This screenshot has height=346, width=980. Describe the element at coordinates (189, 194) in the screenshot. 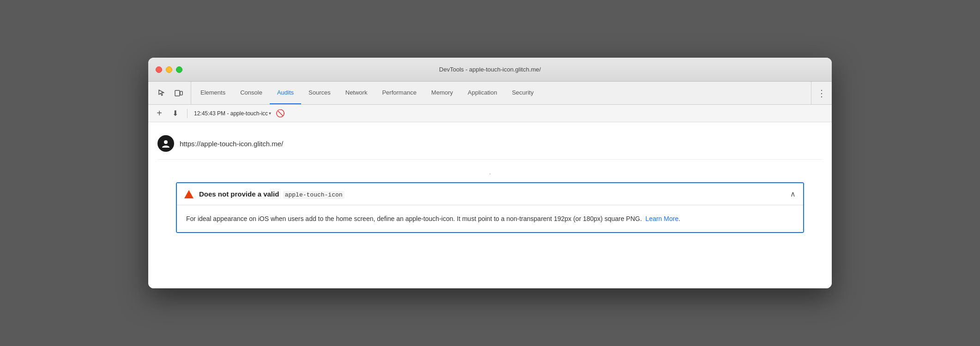

I see `warning-triangle-icon` at that location.